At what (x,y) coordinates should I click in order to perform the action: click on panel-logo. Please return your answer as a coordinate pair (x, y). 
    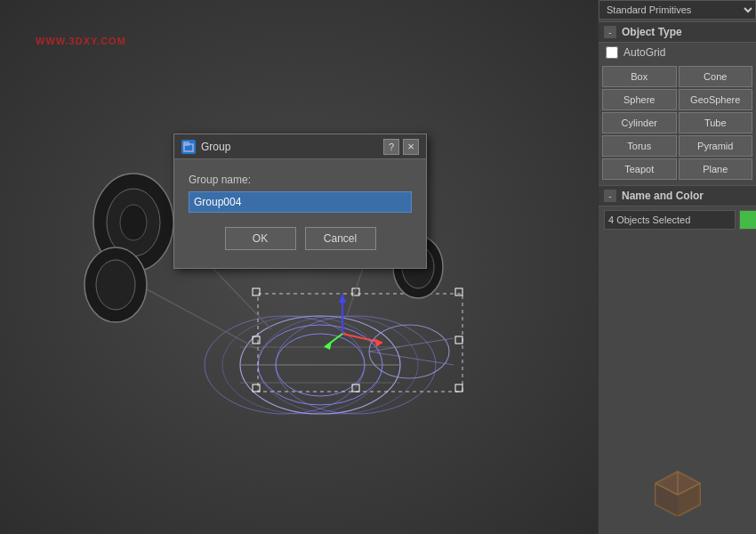
    Looking at the image, I should click on (678, 490).